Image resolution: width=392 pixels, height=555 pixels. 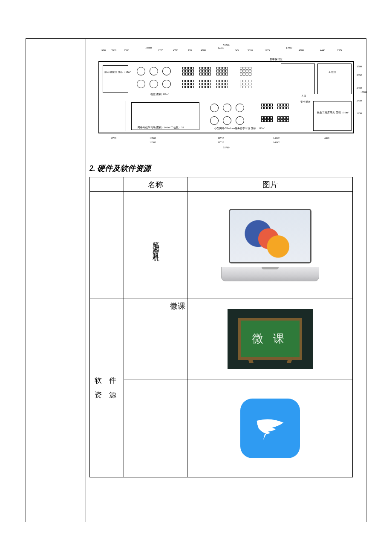 I want to click on dim-top-seg-10: 5010, so click(x=250, y=50).